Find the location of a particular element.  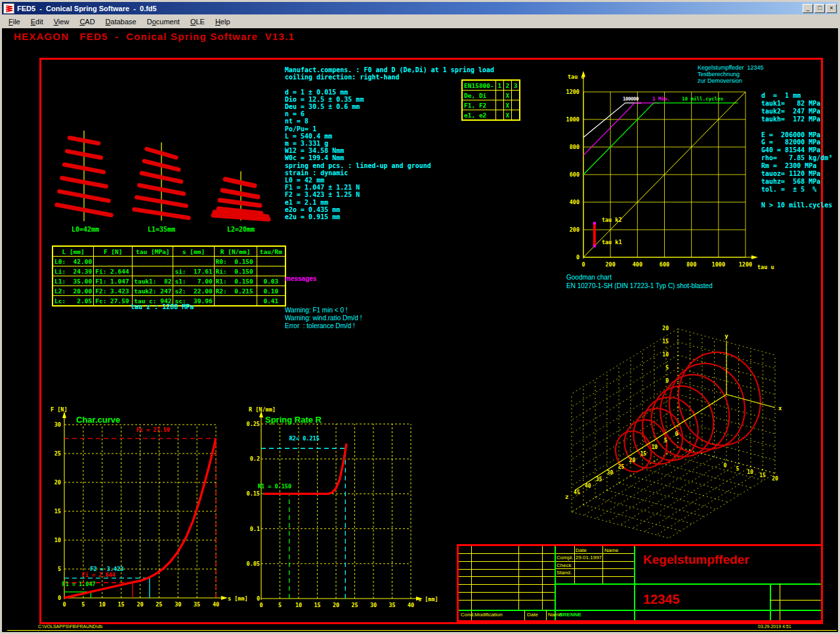

en15800-label-cell: De, Di is located at coordinates (479, 96).